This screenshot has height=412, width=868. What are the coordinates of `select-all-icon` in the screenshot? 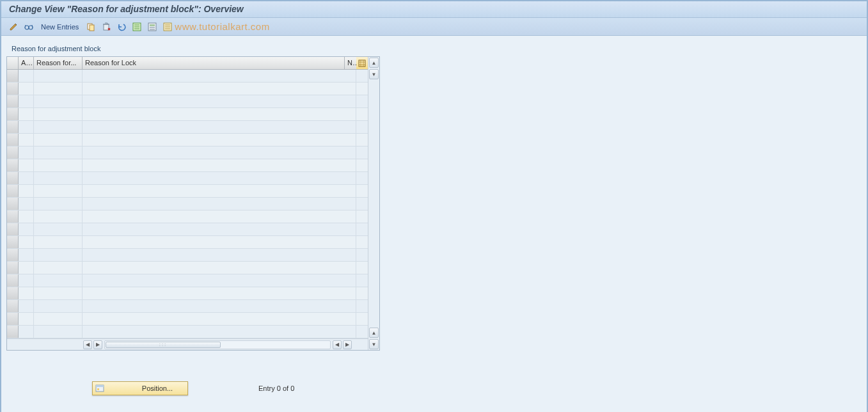 It's located at (137, 27).